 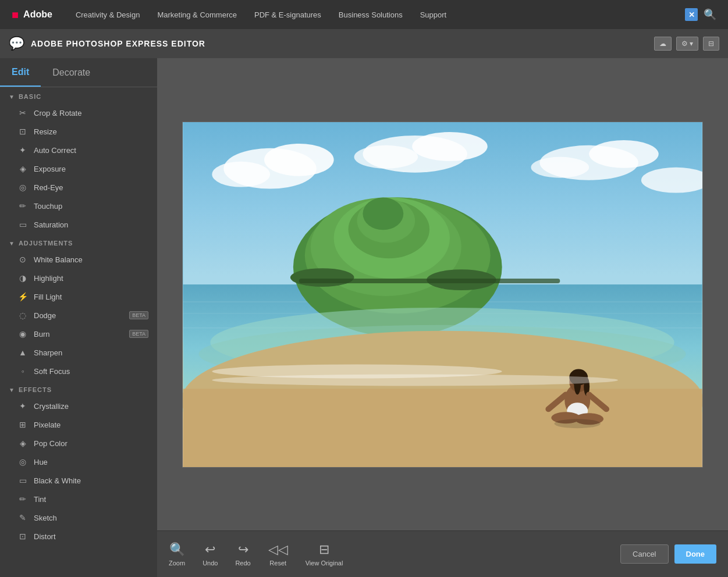 I want to click on tab-edit: Edit, so click(x=20, y=72).